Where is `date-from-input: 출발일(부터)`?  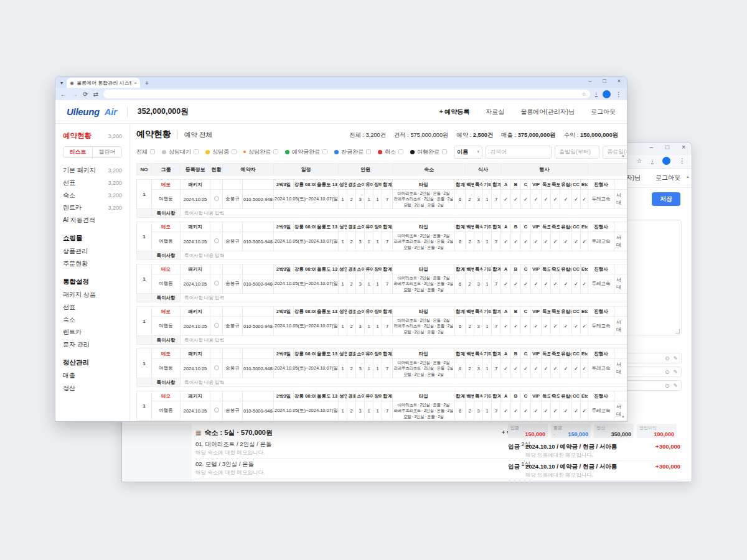
date-from-input: 출발일(부터) is located at coordinates (577, 152).